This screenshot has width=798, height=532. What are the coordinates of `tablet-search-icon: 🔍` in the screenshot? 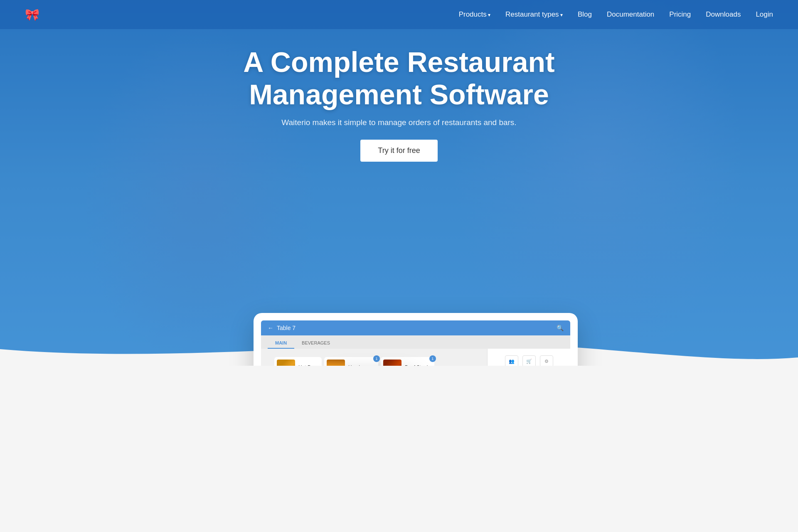 It's located at (560, 328).